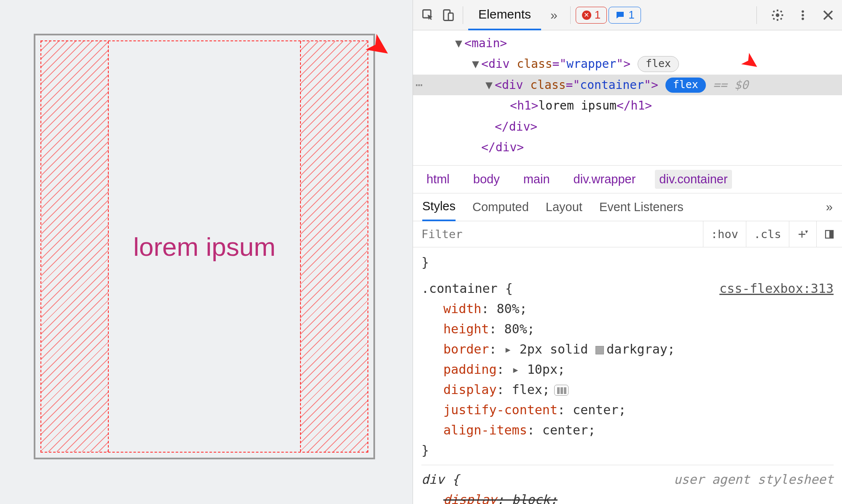 This screenshot has width=842, height=504. Describe the element at coordinates (627, 207) in the screenshot. I see `styles-subtabs: Styles Computed Layout Event Listeners »` at that location.